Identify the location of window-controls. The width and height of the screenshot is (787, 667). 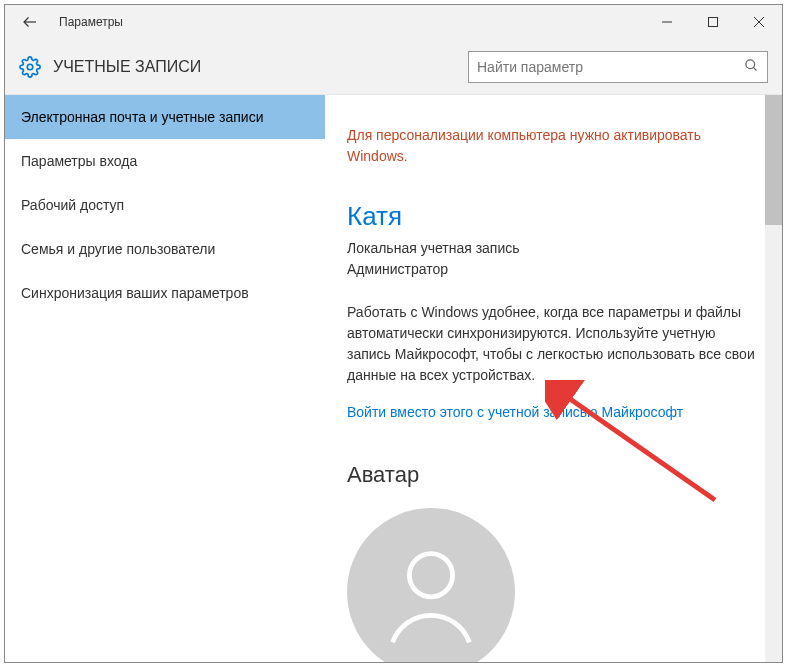
(713, 22).